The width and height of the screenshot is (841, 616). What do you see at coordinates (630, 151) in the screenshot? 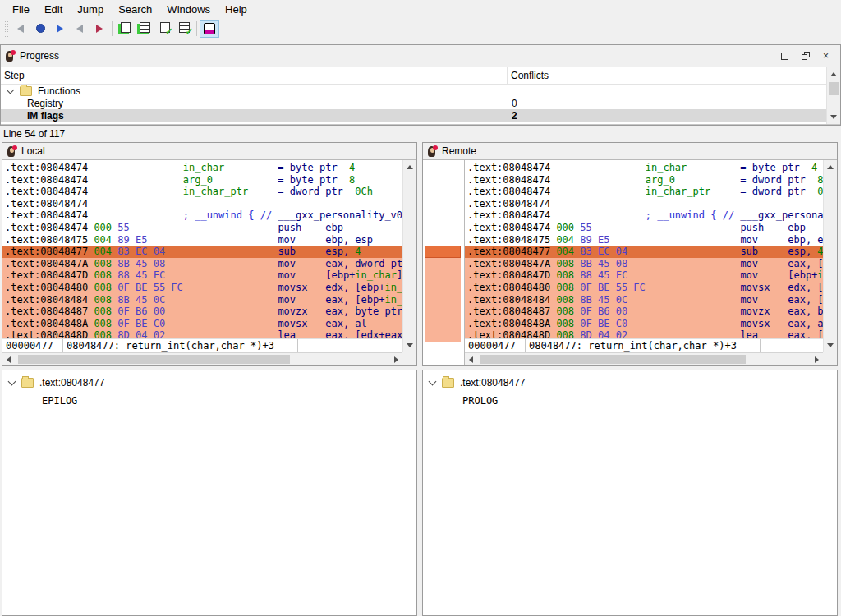
I see `remote-pane-header: Remote` at bounding box center [630, 151].